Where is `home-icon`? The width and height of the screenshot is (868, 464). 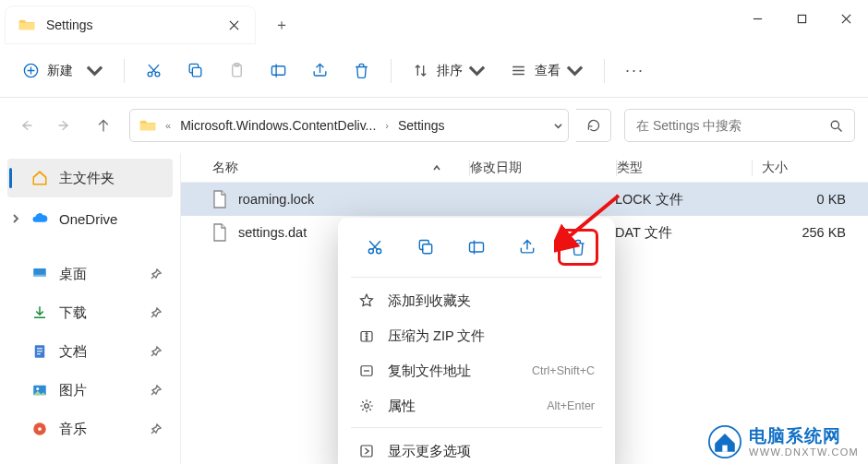
home-icon is located at coordinates (40, 178).